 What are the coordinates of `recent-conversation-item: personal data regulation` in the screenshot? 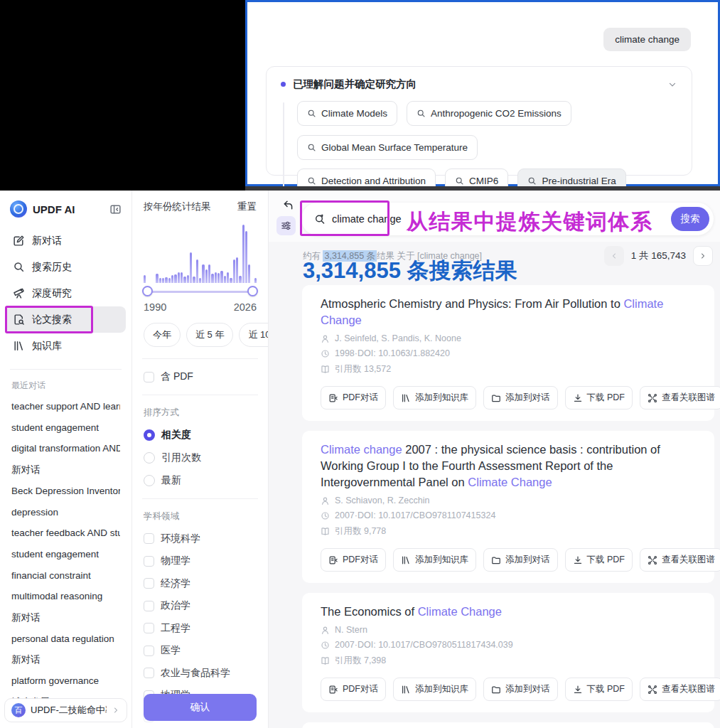 It's located at (65, 639).